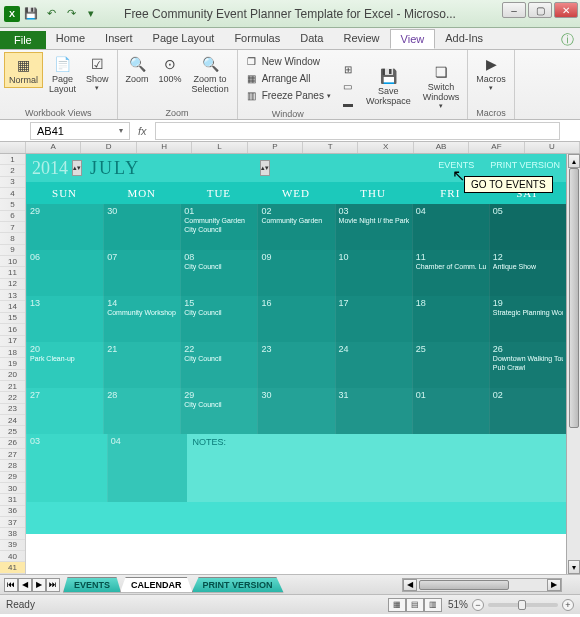 This screenshot has height=617, width=580. What do you see at coordinates (257, 39) in the screenshot?
I see `tab-formulas: Formulas` at bounding box center [257, 39].